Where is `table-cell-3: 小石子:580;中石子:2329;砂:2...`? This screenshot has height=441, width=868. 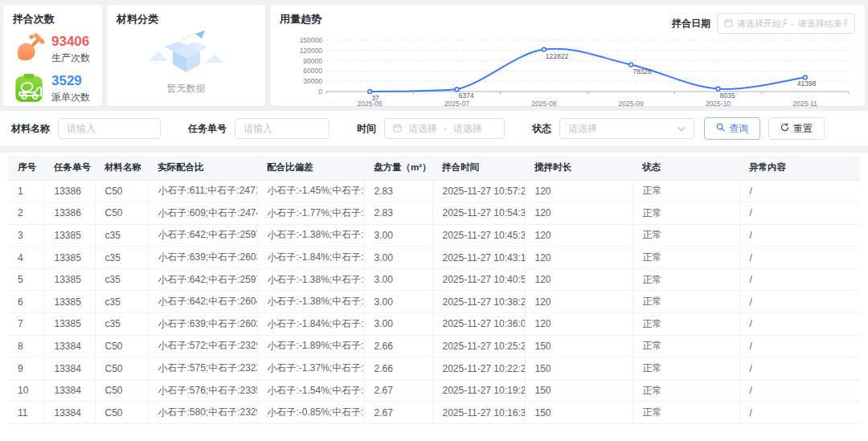 table-cell-3: 小石子:580;中石子:2329;砂:2... is located at coordinates (203, 413).